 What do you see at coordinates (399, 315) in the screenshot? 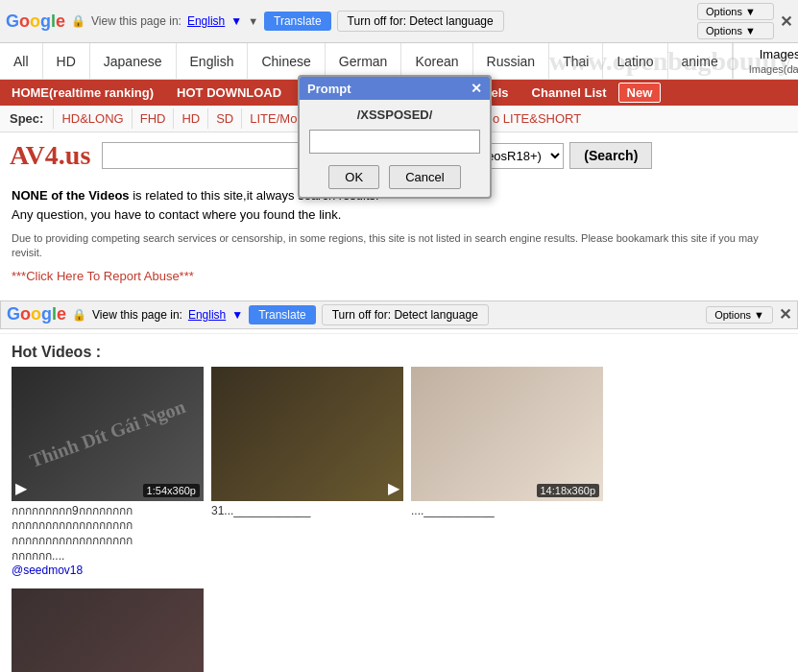
I see `translate-bar-bottom: Google 🔒 View this page in: English ▼ Tr…` at bounding box center [399, 315].